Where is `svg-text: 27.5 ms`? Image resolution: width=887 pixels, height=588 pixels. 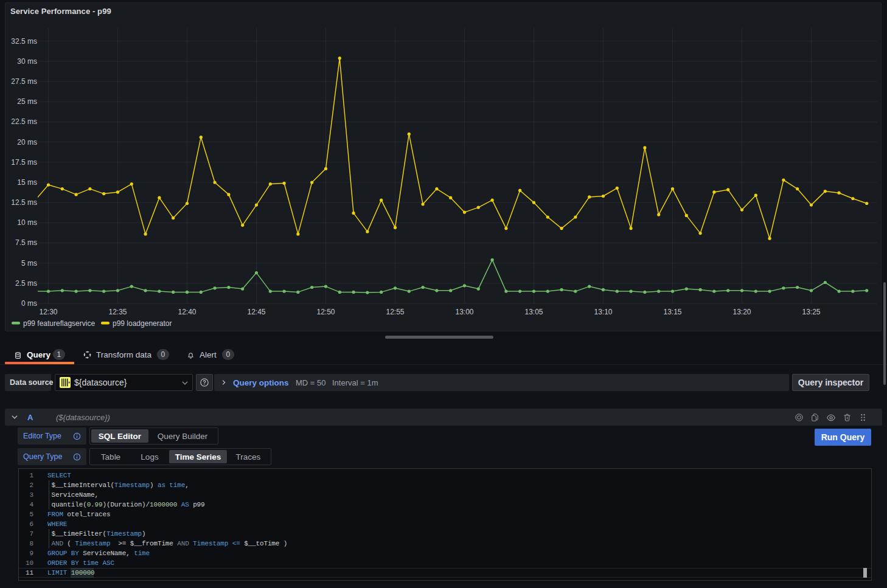 svg-text: 27.5 ms is located at coordinates (24, 81).